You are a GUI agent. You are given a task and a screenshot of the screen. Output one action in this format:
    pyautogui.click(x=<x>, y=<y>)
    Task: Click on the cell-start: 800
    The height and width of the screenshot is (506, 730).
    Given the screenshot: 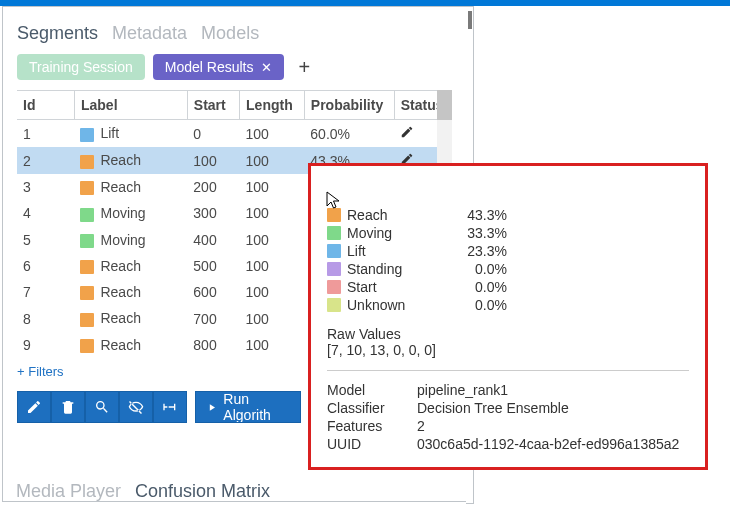 What is the action you would take?
    pyautogui.click(x=213, y=345)
    